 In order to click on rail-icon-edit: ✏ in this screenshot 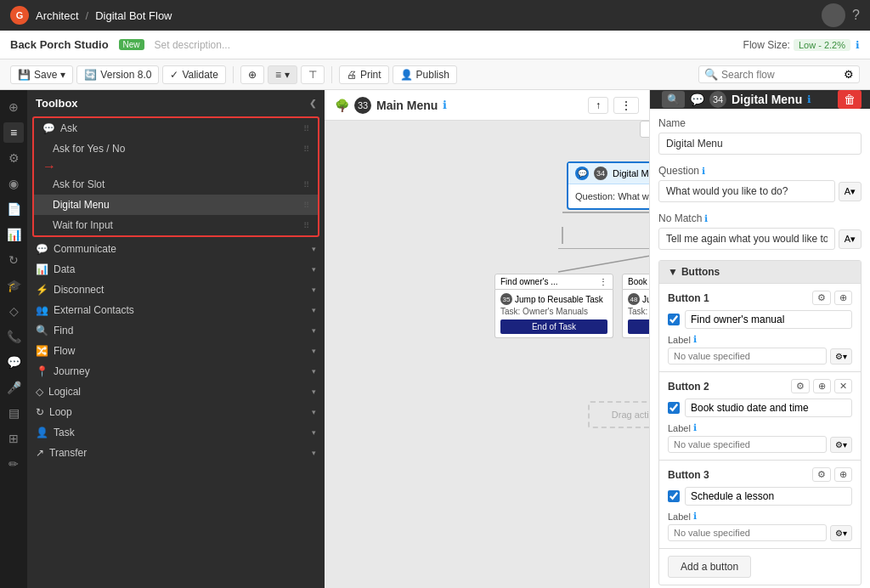, I will do `click(14, 464)`.